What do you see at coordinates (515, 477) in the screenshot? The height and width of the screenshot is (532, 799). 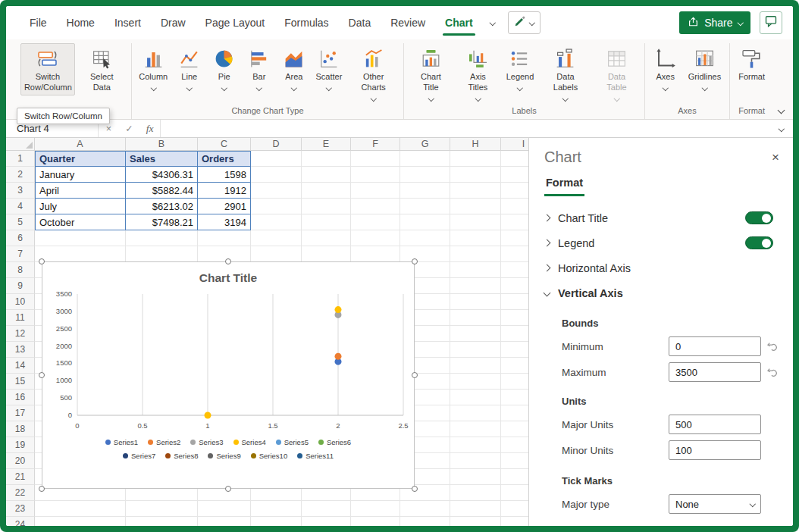 I see `cell-i21` at bounding box center [515, 477].